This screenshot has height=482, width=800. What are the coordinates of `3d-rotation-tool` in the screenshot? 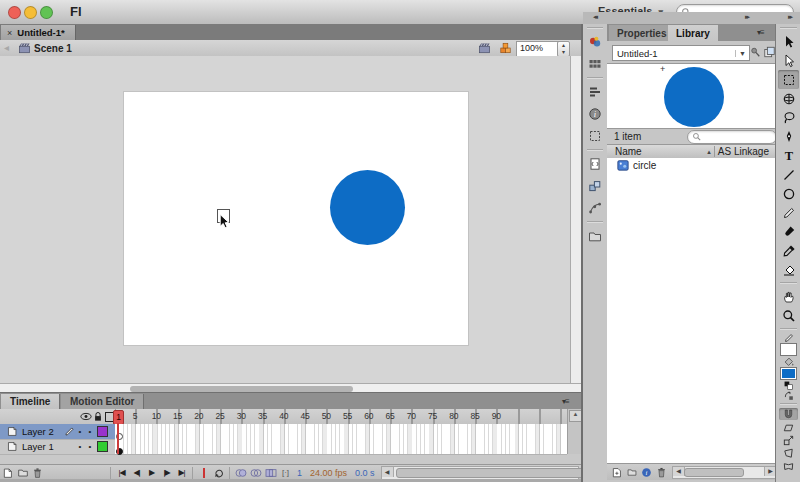 It's located at (788, 98).